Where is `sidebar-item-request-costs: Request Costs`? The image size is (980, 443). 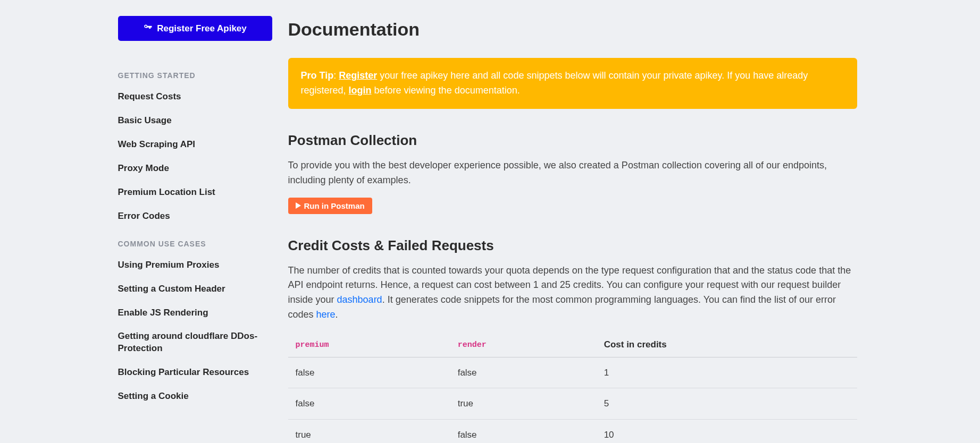 sidebar-item-request-costs: Request Costs is located at coordinates (195, 97).